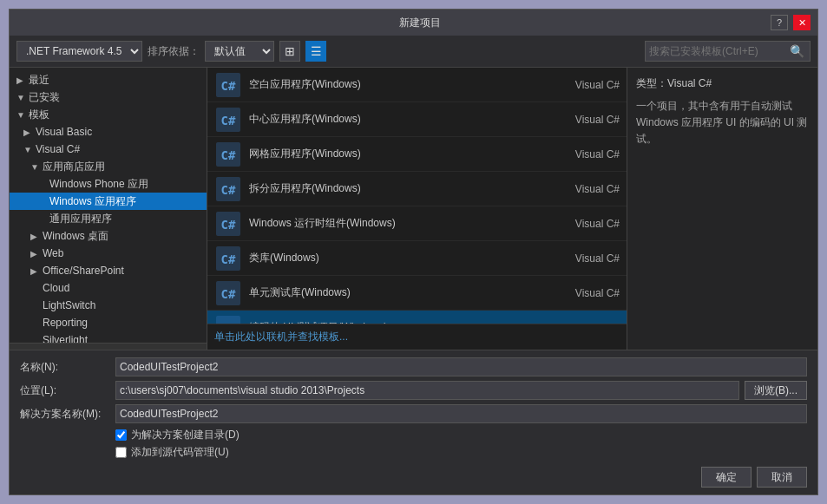  What do you see at coordinates (108, 253) in the screenshot?
I see `tree-item-web: Web` at bounding box center [108, 253].